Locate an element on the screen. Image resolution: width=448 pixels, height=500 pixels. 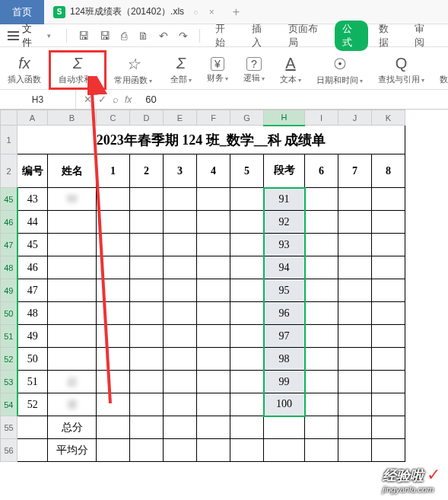
row-header: 54 is located at coordinates (9, 405).